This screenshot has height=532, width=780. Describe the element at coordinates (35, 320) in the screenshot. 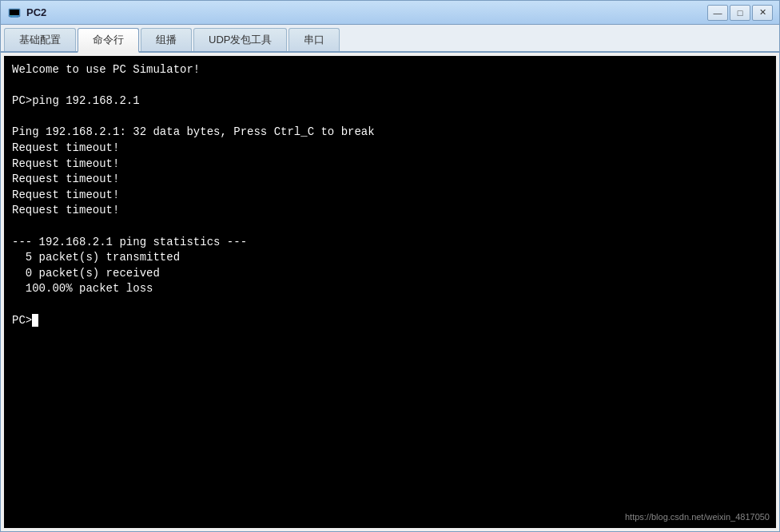

I see `terminal-cursor` at that location.